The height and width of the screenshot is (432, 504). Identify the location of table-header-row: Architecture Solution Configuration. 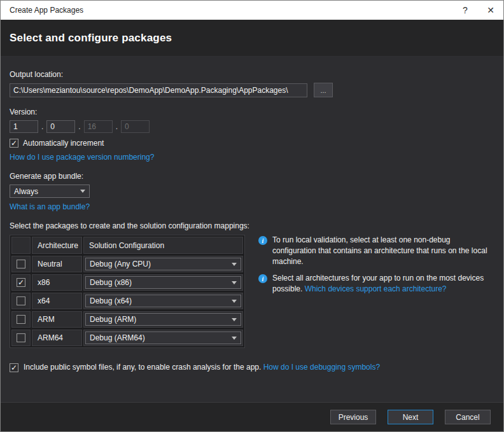
(127, 246).